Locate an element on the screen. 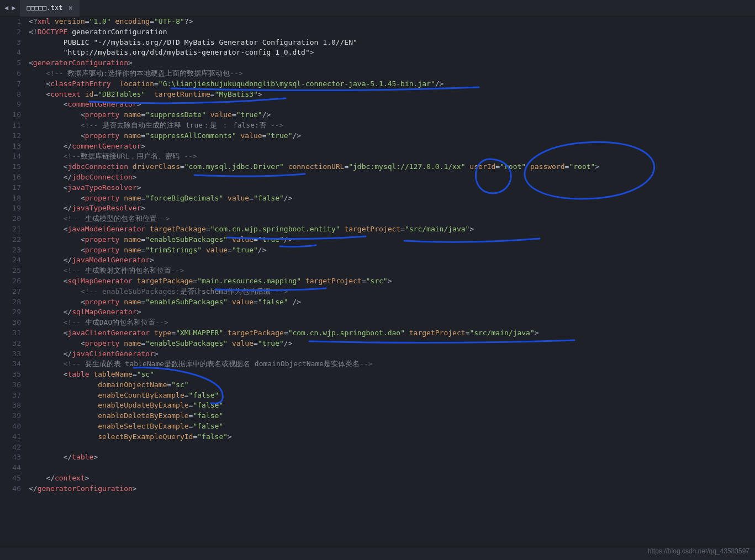  code-line: enableDeleteByExample="false" is located at coordinates (392, 416).